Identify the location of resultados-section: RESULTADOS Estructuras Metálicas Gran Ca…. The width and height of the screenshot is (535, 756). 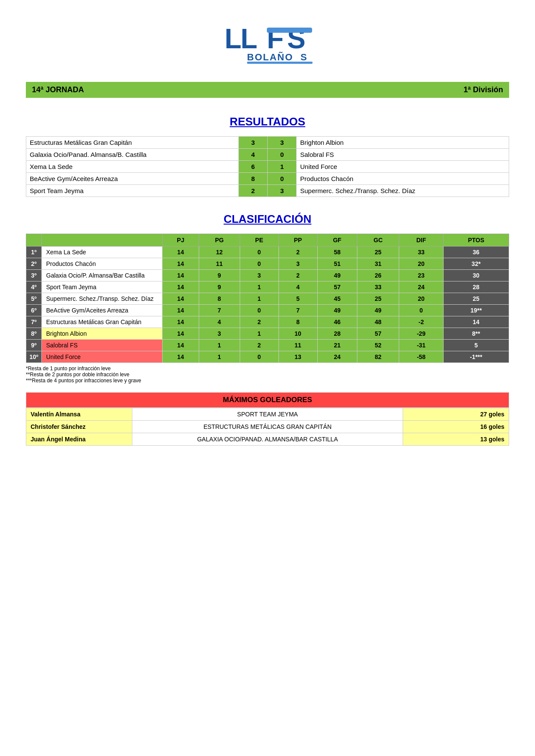
(267, 156).